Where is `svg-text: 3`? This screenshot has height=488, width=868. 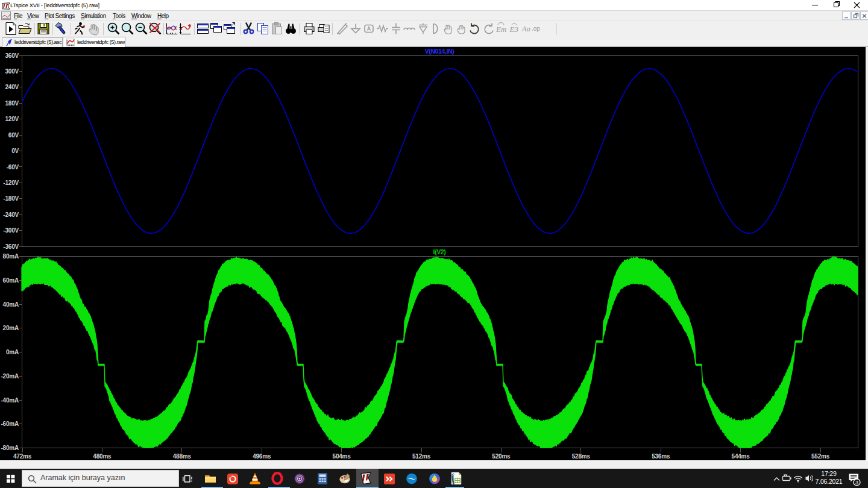 svg-text: 3 is located at coordinates (857, 483).